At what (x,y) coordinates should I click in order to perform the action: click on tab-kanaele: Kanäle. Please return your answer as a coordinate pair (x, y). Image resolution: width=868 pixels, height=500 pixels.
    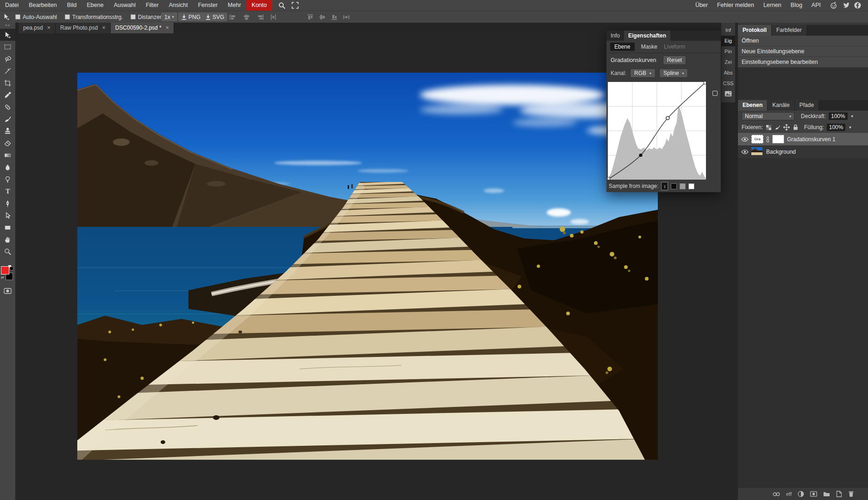
    Looking at the image, I should click on (781, 106).